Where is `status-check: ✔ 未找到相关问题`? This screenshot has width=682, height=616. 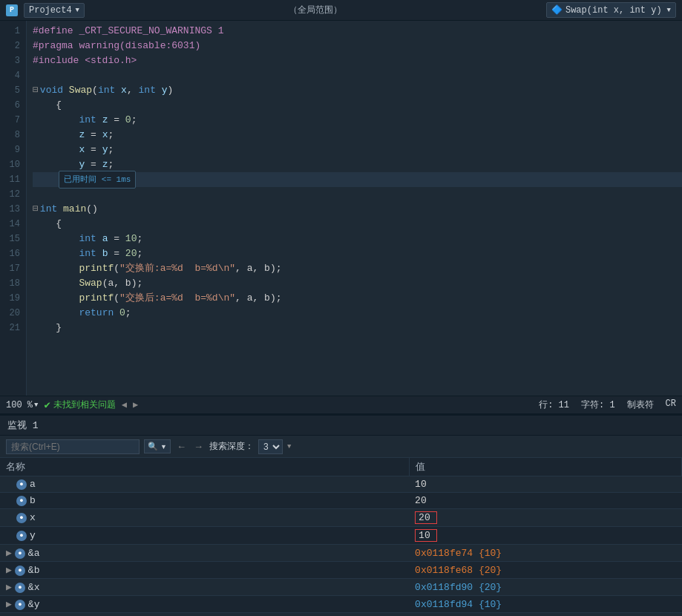
status-check: ✔ 未找到相关问题 is located at coordinates (79, 405).